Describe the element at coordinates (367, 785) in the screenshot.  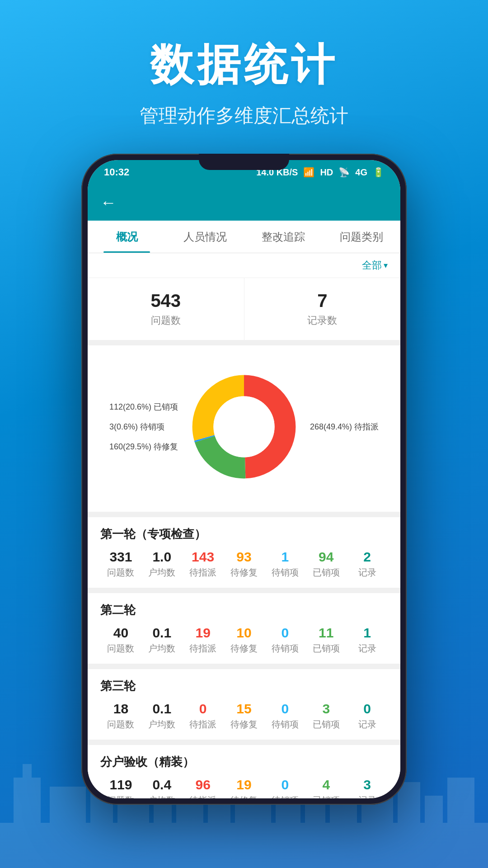
I see `stat-num-acceptance1-6: 3` at that location.